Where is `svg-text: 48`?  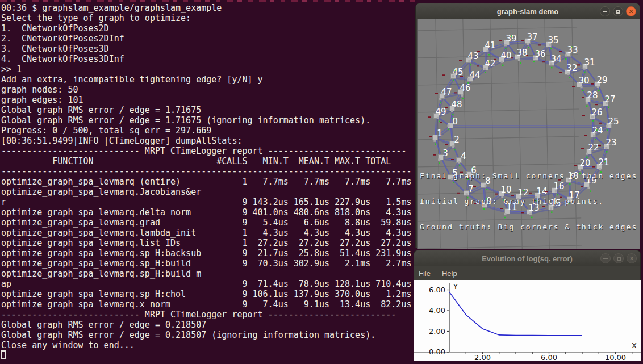
svg-text: 48 is located at coordinates (457, 104).